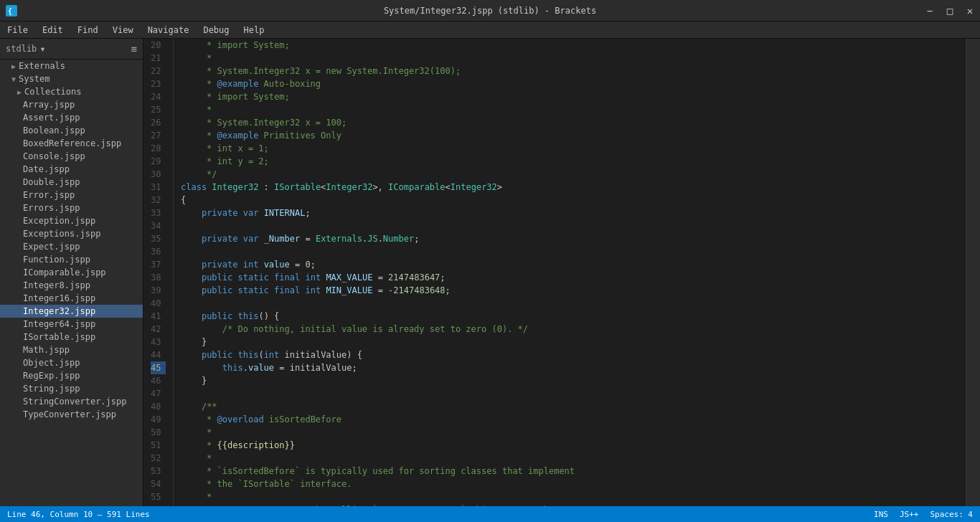 Image resolution: width=980 pixels, height=522 pixels. Describe the element at coordinates (46, 169) in the screenshot. I see `sidebar-item-label: Date.jspp` at that location.